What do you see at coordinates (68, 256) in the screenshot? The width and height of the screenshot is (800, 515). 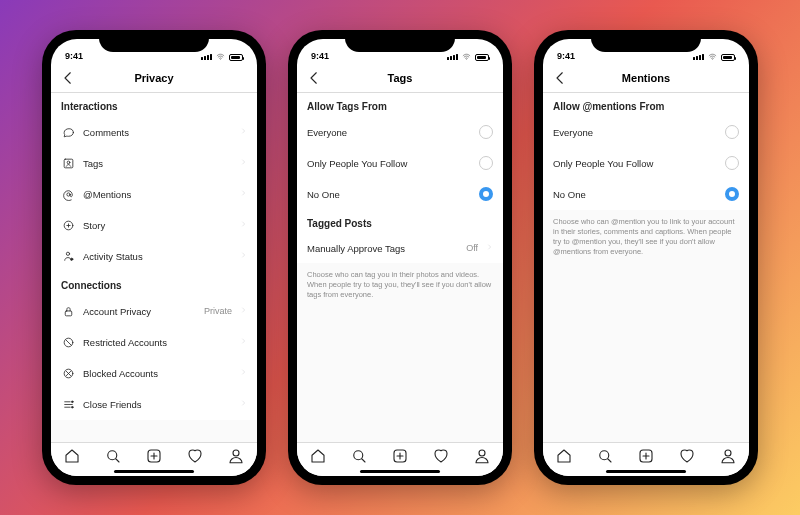 I see `activity-icon` at bounding box center [68, 256].